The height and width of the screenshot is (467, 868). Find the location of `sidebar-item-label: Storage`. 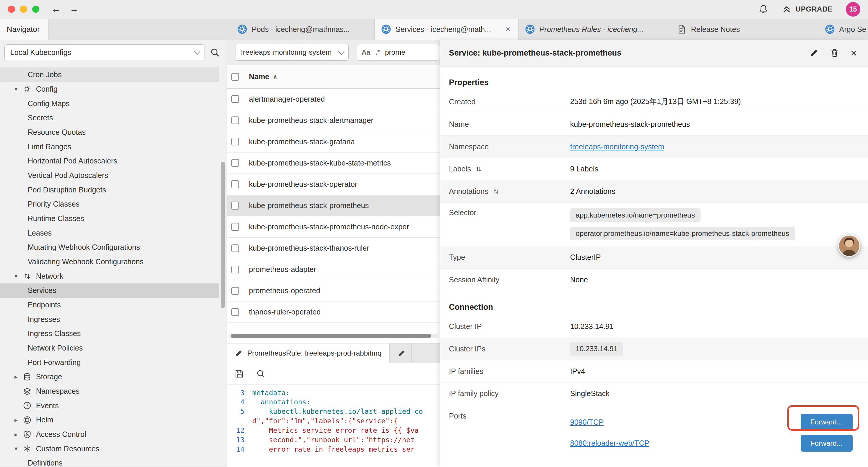

sidebar-item-label: Storage is located at coordinates (49, 377).